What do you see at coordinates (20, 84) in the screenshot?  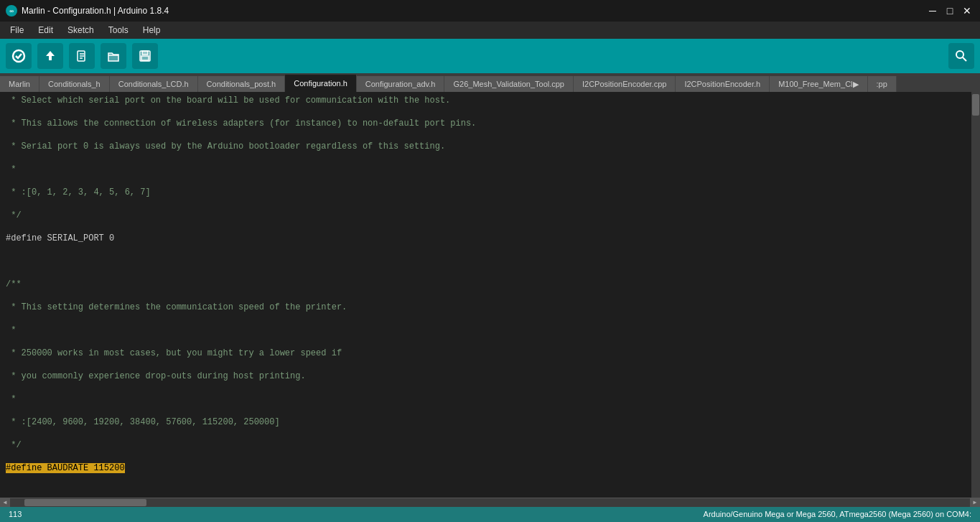 I see `tab-marlin: Marlin` at bounding box center [20, 84].